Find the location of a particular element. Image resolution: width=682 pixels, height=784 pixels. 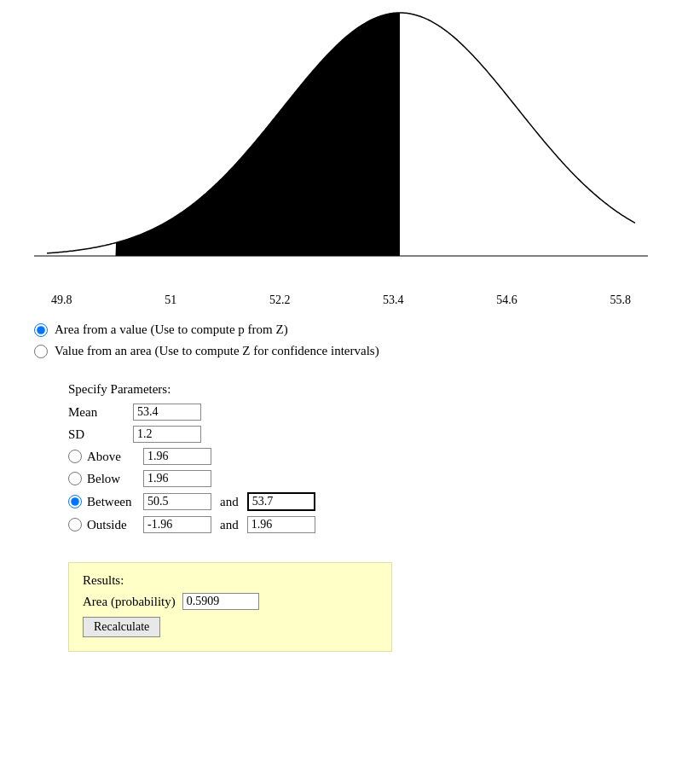

x-label-5: 54.6 is located at coordinates (506, 300).